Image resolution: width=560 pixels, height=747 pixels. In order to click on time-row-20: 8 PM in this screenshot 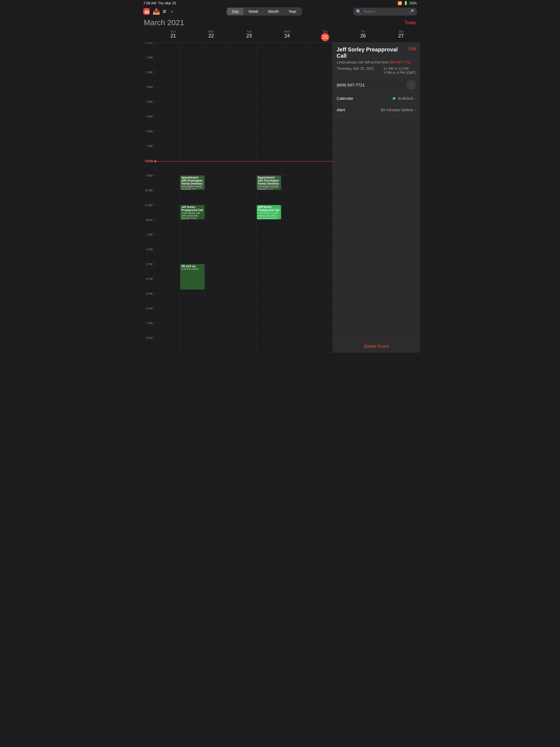, I will do `click(236, 345)`.